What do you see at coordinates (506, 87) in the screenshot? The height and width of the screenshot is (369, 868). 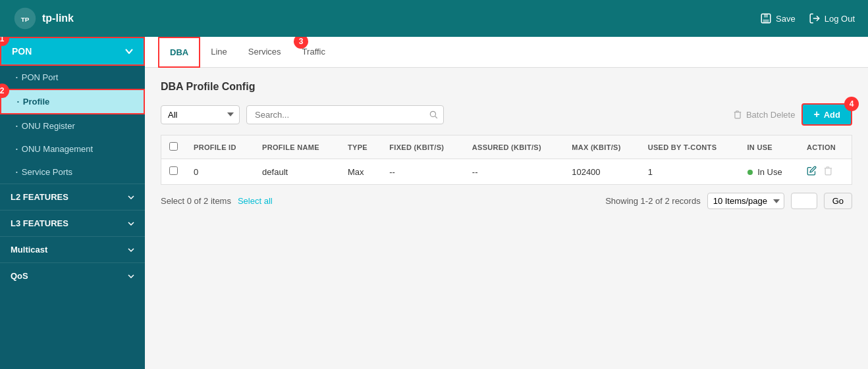 I see `page-title: DBA Profile Config` at bounding box center [506, 87].